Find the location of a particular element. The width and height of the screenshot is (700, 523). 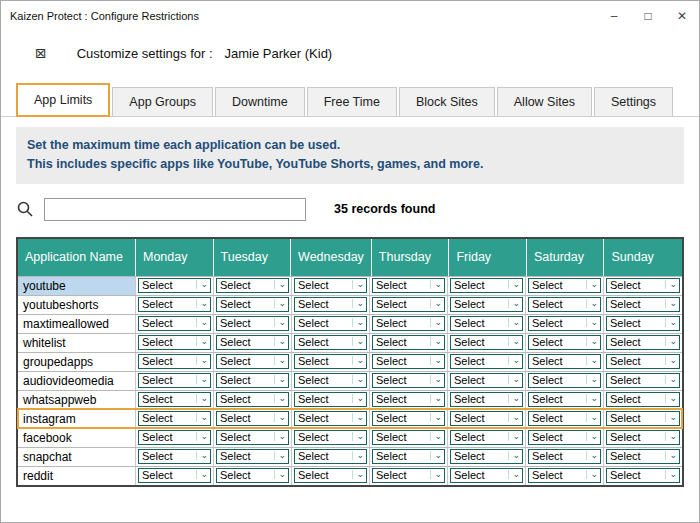

tab-block-sites: Block Sites is located at coordinates (447, 102).